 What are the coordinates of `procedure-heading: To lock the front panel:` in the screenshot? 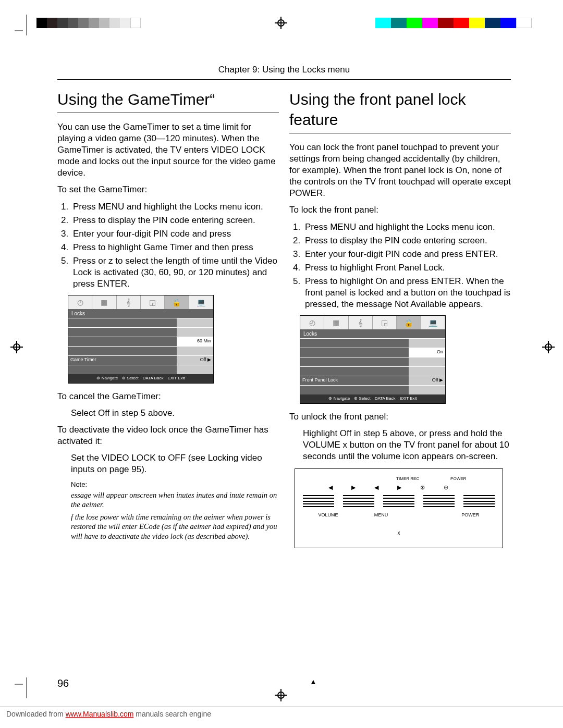 It's located at (400, 210).